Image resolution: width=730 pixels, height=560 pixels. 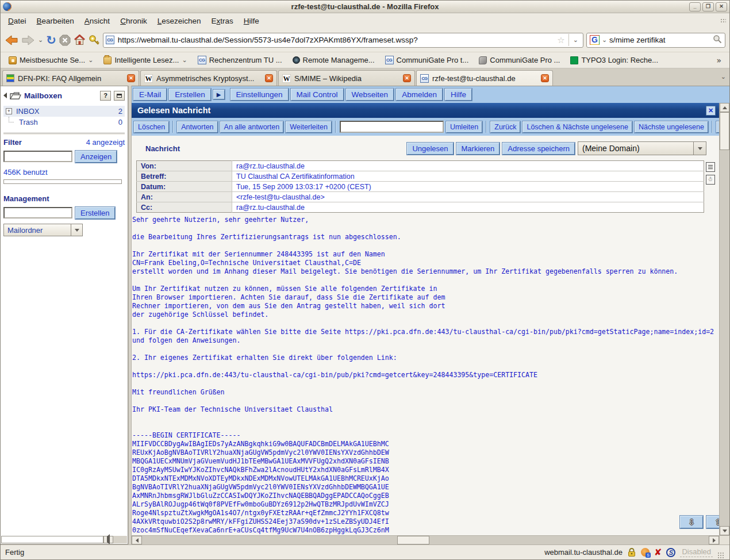 I want to click on vcard-icon, so click(x=710, y=179).